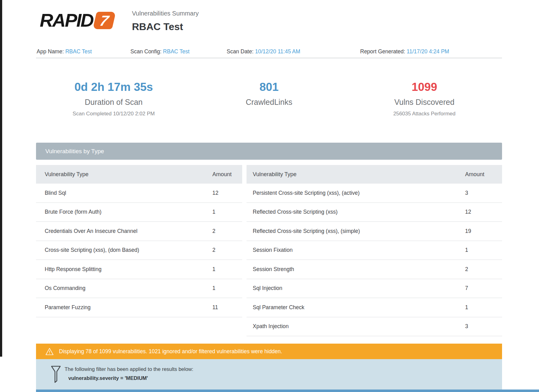  What do you see at coordinates (124, 250) in the screenshot?
I see `vulnerability-type-cell: Cross-site Scripting (xss), (dom Based)` at bounding box center [124, 250].